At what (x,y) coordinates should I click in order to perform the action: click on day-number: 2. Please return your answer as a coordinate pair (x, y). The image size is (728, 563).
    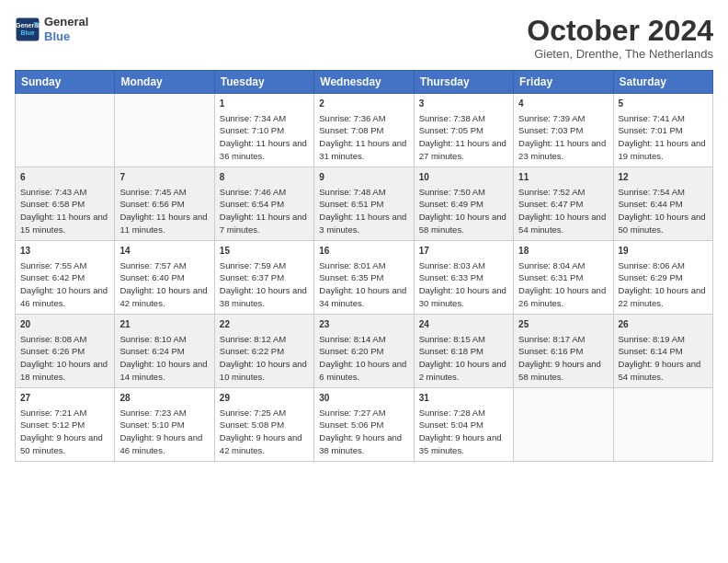
    Looking at the image, I should click on (364, 105).